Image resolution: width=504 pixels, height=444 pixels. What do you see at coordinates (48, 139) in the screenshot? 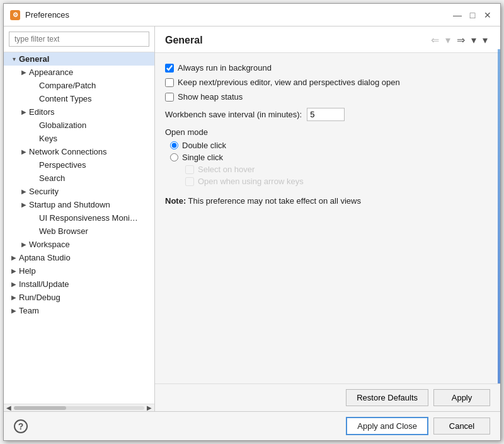
I see `sidebar-item-label: Keys` at bounding box center [48, 139].